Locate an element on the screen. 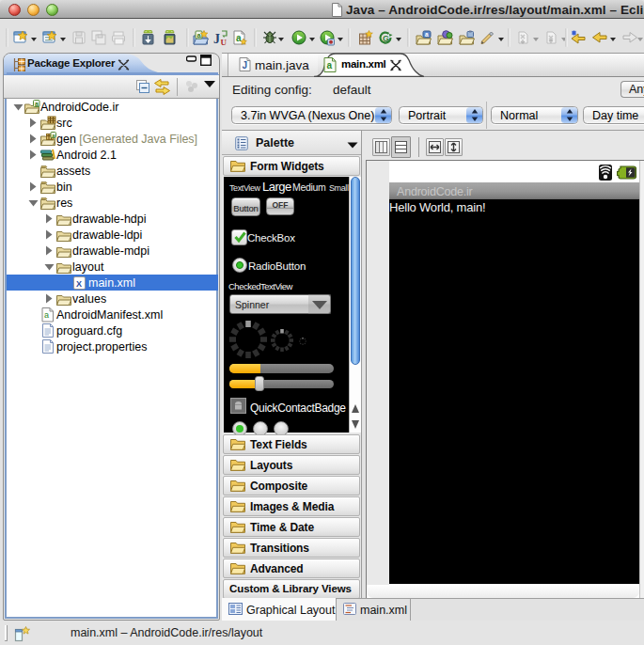 The width and height of the screenshot is (644, 645). svg-text: G is located at coordinates (385, 39).